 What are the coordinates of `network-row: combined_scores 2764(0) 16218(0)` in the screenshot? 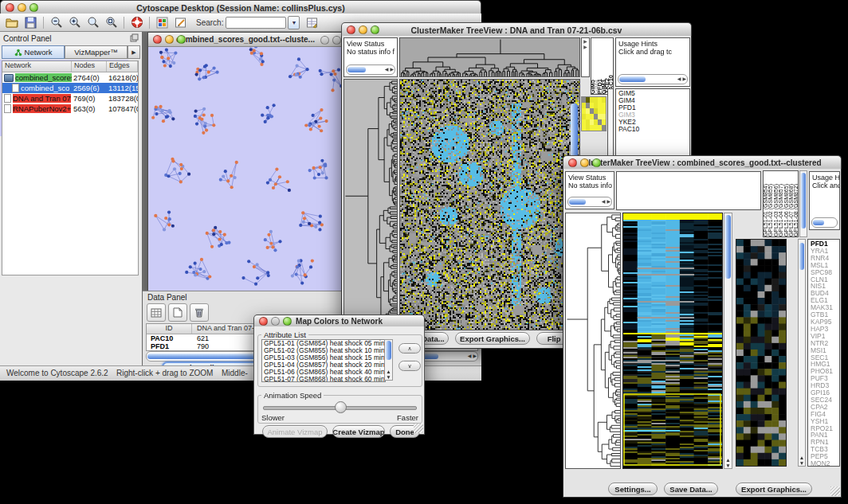 It's located at (70, 78).